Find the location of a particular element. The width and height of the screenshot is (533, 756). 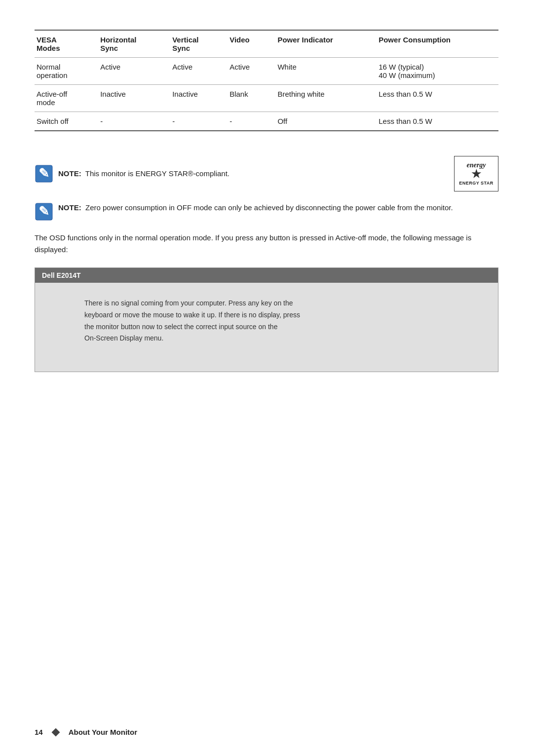

note1-section: ✎ NOTE: This monitor is ENERGY STAR®-com… is located at coordinates (266, 174).